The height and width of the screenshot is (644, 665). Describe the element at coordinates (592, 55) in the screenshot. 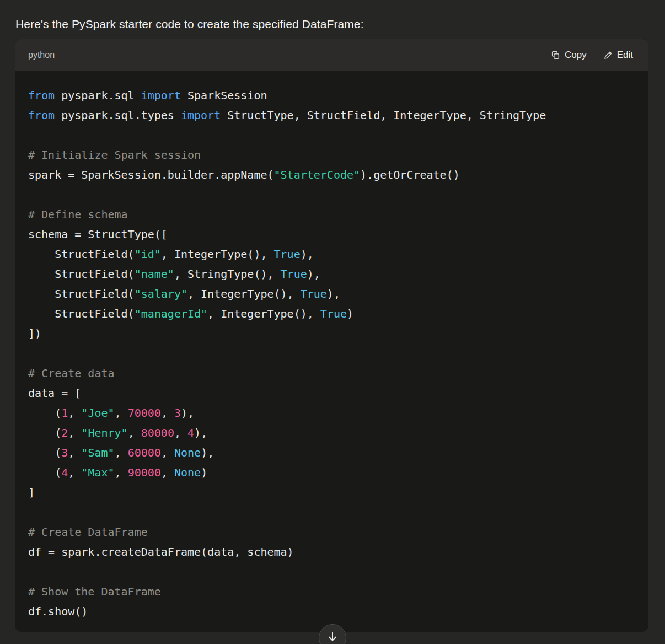

I see `code-block-actions: Copy Edit` at that location.